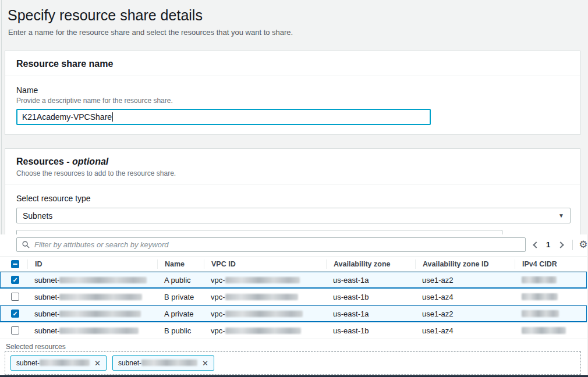  I want to click on table-pagination: 1 ⚙, so click(558, 244).